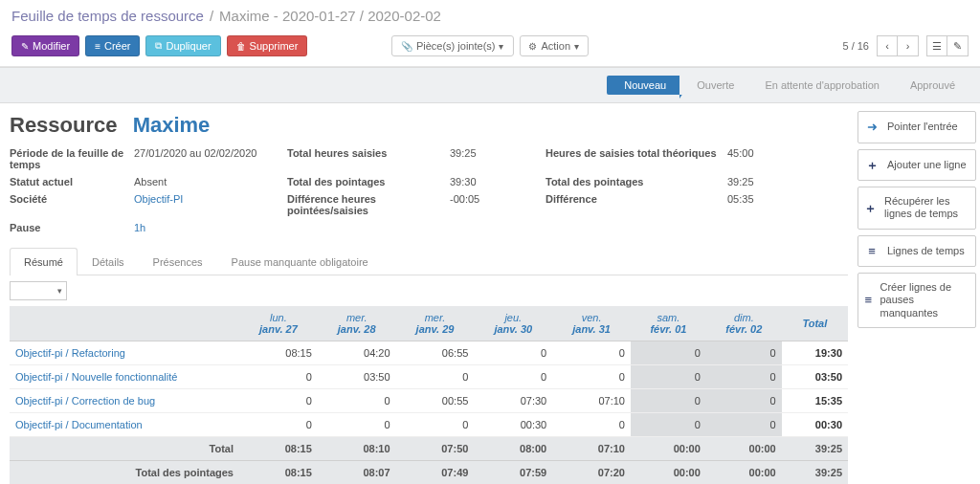 The height and width of the screenshot is (484, 980). Describe the element at coordinates (301, 262) in the screenshot. I see `tab-pause: Pause manquante obligatoire` at that location.